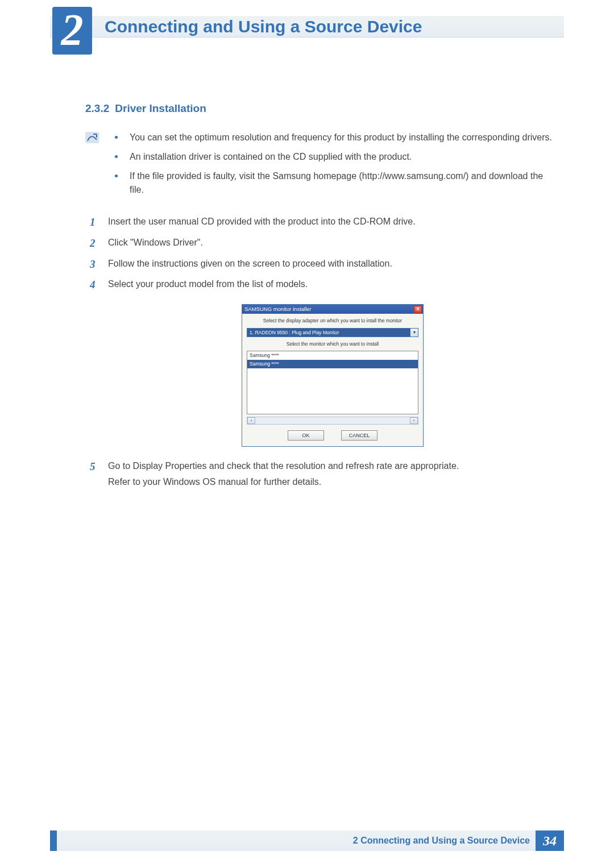 Image resolution: width=614 pixels, height=868 pixels. What do you see at coordinates (333, 383) in the screenshot?
I see `monitor-listbox: Samsung **** Samsung ****` at bounding box center [333, 383].